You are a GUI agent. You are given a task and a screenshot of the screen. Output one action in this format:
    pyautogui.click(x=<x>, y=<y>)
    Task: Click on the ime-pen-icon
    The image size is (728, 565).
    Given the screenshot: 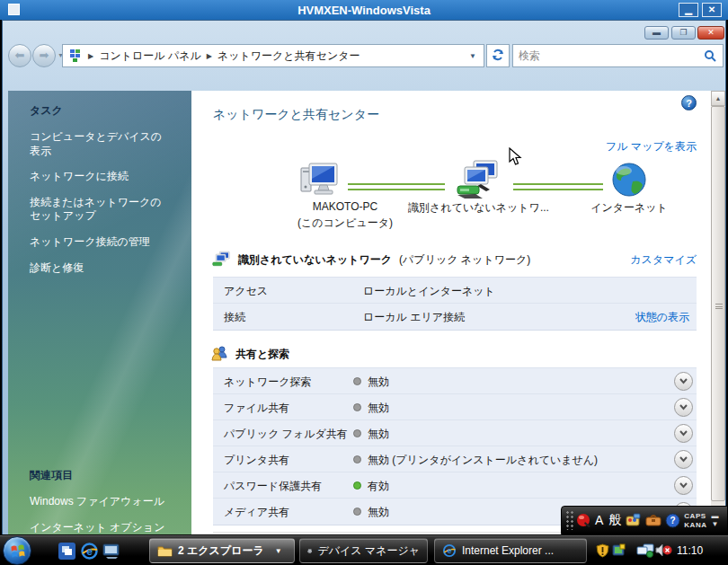 What is the action you would take?
    pyautogui.click(x=584, y=520)
    